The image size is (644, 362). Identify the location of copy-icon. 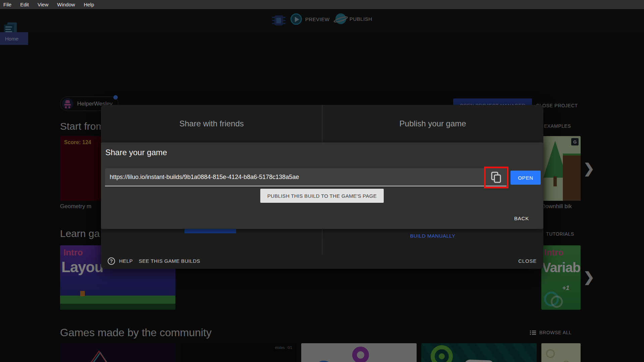
(496, 177).